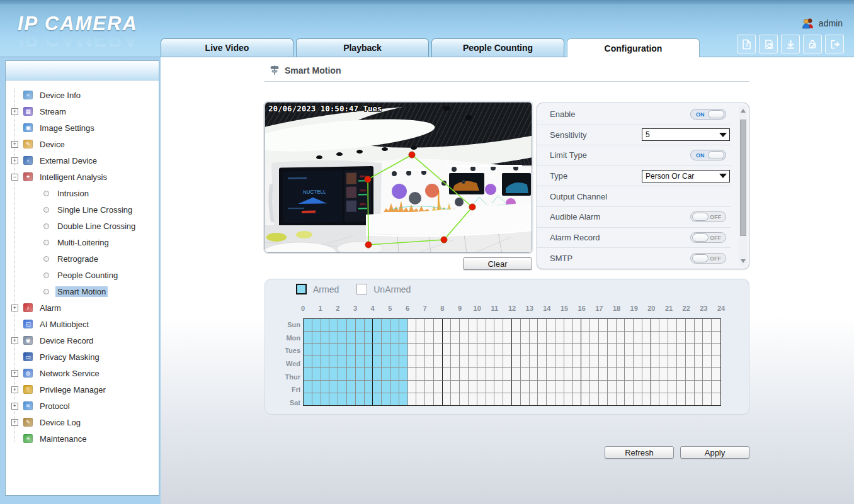 This screenshot has width=854, height=504. What do you see at coordinates (498, 264) in the screenshot?
I see `clear-button: Clear` at bounding box center [498, 264].